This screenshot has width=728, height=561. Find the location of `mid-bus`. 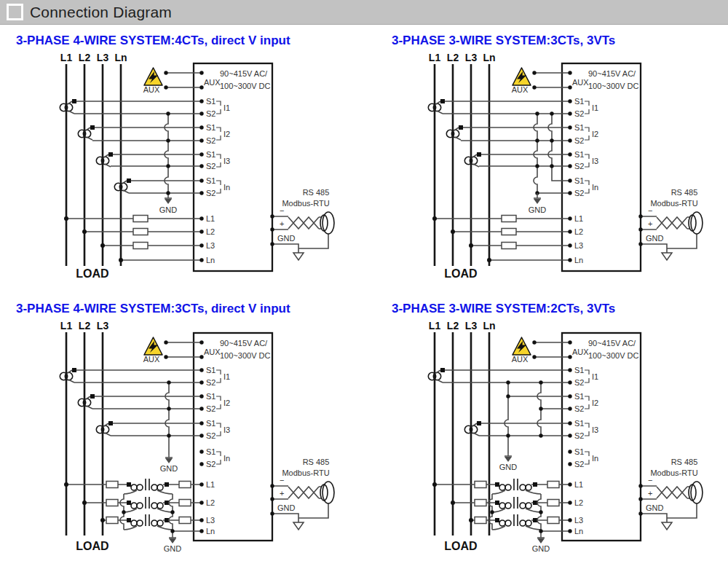

mid-bus is located at coordinates (507, 418).